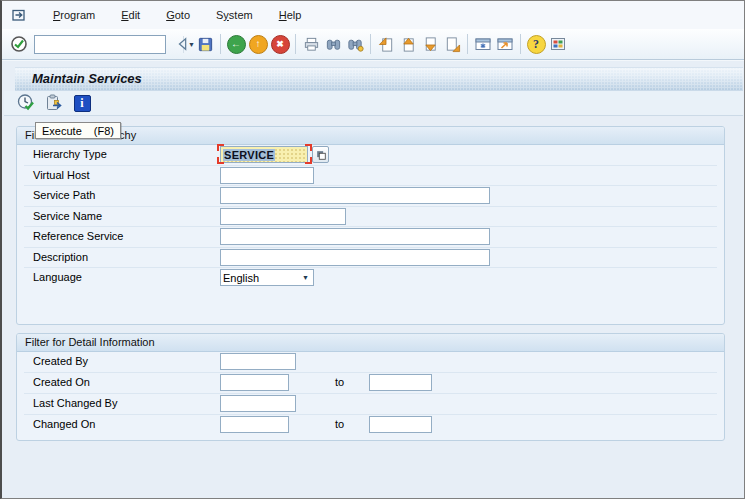 This screenshot has height=499, width=745. Describe the element at coordinates (505, 44) in the screenshot. I see `create-shortcut-button` at that location.